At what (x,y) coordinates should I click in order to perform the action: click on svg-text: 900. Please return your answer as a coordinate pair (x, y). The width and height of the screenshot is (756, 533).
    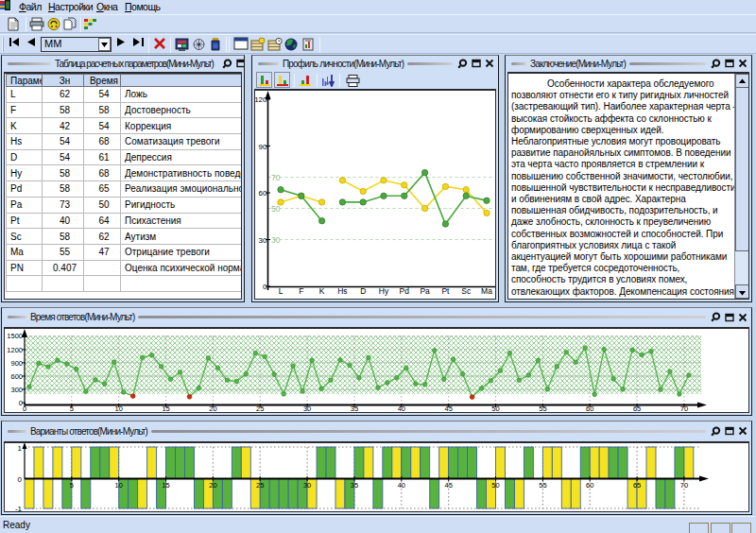
    Looking at the image, I should click on (17, 363).